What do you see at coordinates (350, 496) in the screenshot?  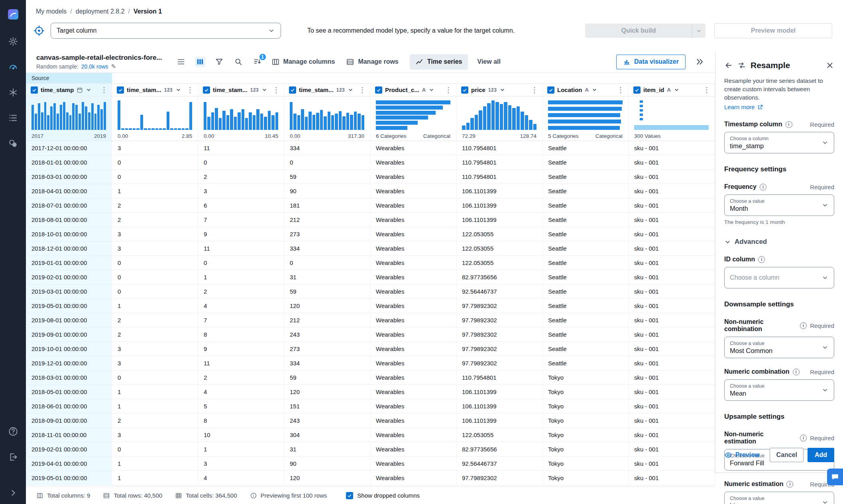 I see `show-dropped-checkbox` at bounding box center [350, 496].